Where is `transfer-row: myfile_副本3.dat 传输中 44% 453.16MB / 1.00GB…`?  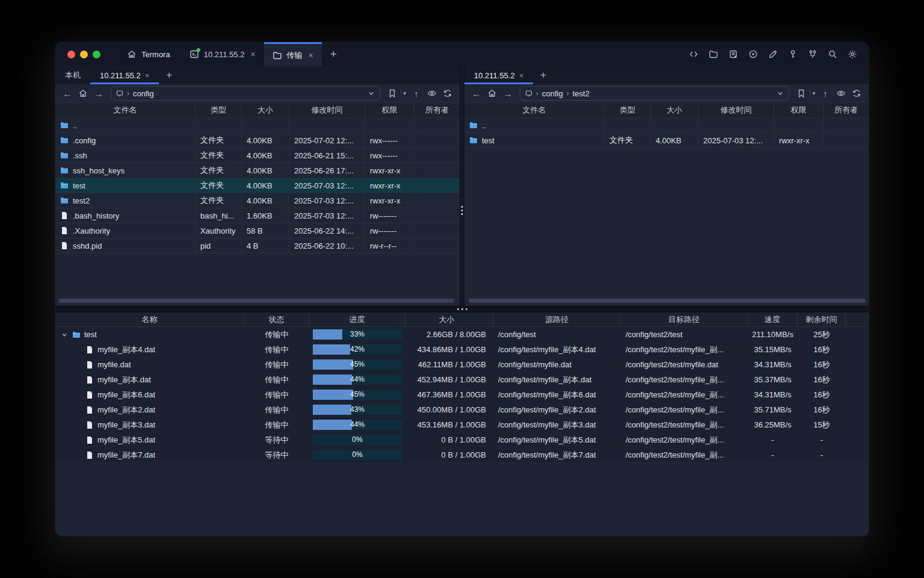
transfer-row: myfile_副本3.dat 传输中 44% 453.16MB / 1.00GB… is located at coordinates (462, 425).